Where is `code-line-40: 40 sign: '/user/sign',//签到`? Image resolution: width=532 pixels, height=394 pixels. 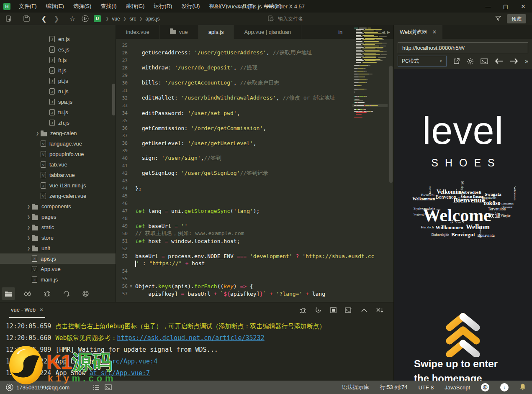
code-line-40: 40 sign: '/user/sign',//签到 is located at coordinates (254, 158).